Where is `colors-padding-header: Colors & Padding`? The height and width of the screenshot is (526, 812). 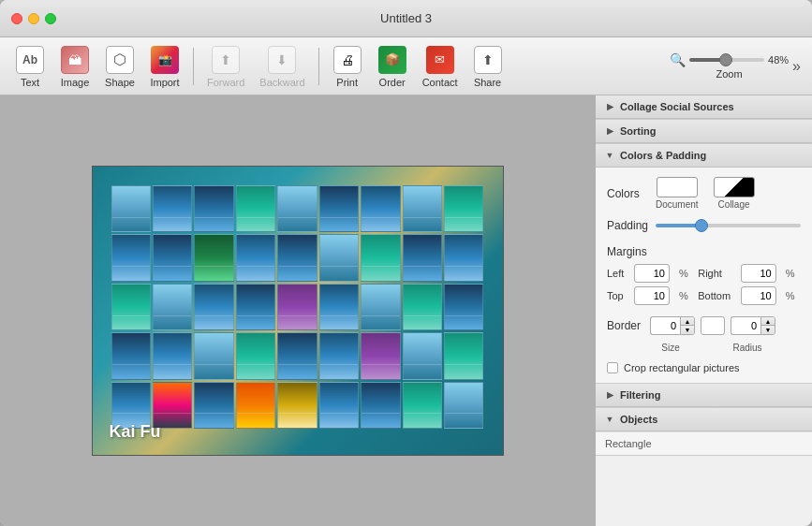
colors-padding-header: Colors & Padding is located at coordinates (704, 155).